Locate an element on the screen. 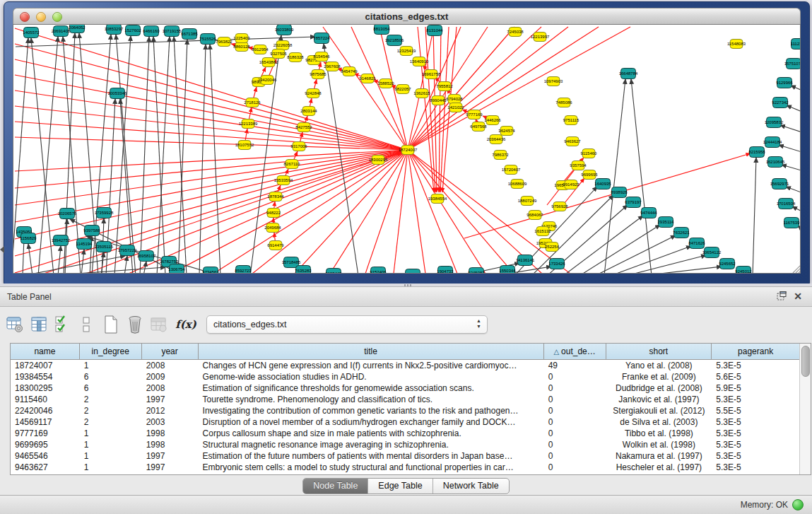 The image size is (812, 514). graph-node: 6379197 is located at coordinates (633, 202).